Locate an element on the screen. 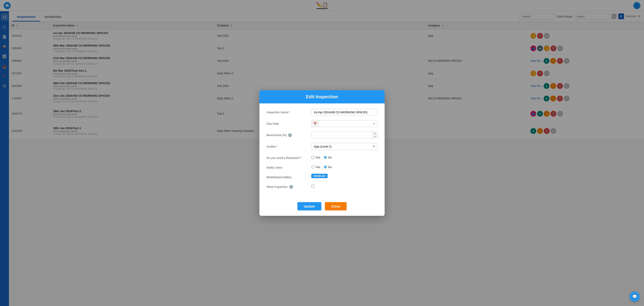 The height and width of the screenshot is (306, 644). auditor-select: Ajay (Level 1) is located at coordinates (344, 147).